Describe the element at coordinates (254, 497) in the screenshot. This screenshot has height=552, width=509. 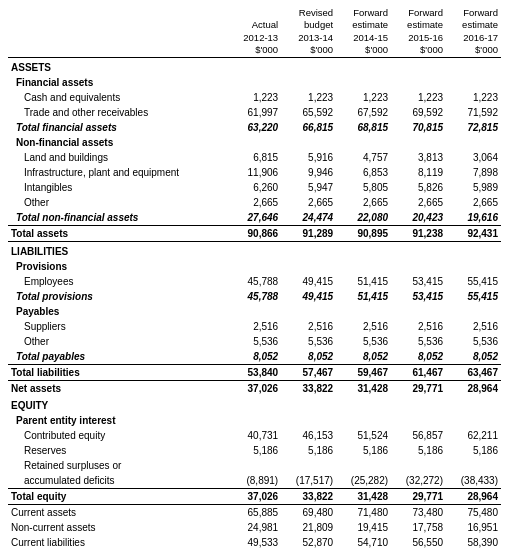
I see `row-total-equity: Total equity 37,026 33,822 31,428 29,771…` at that location.